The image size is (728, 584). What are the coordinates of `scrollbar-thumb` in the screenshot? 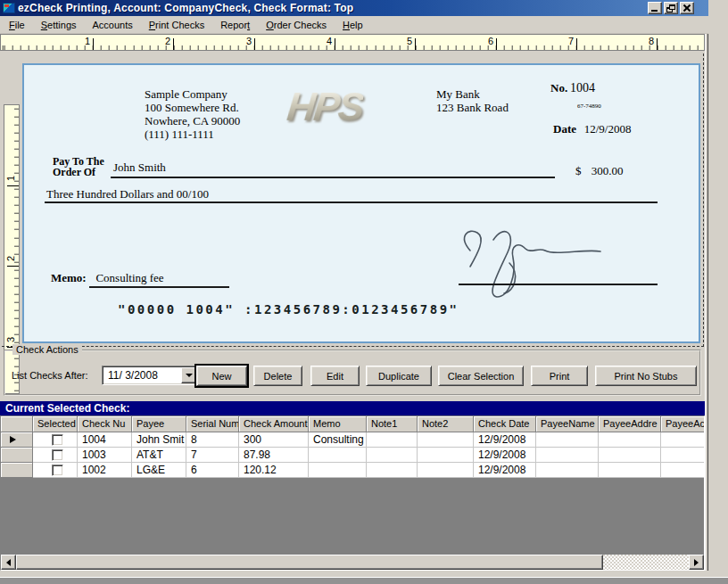 It's located at (310, 562).